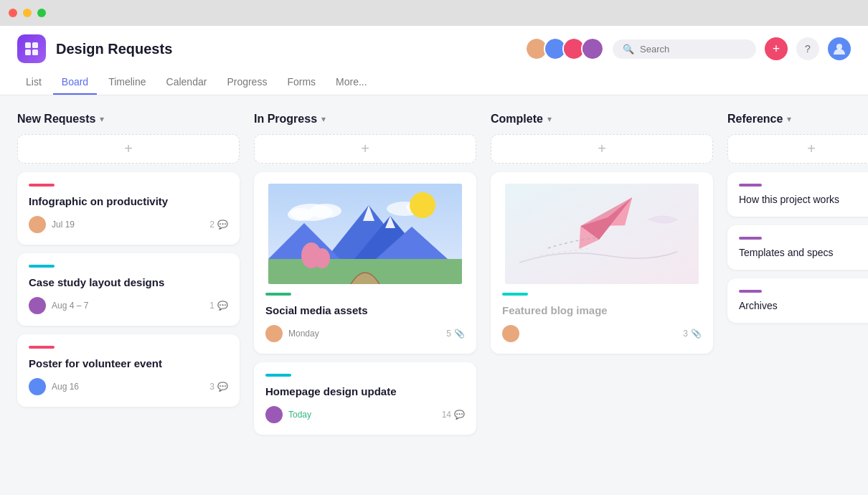  Describe the element at coordinates (128, 201) in the screenshot. I see `card-title: Infographic on productivity` at that location.